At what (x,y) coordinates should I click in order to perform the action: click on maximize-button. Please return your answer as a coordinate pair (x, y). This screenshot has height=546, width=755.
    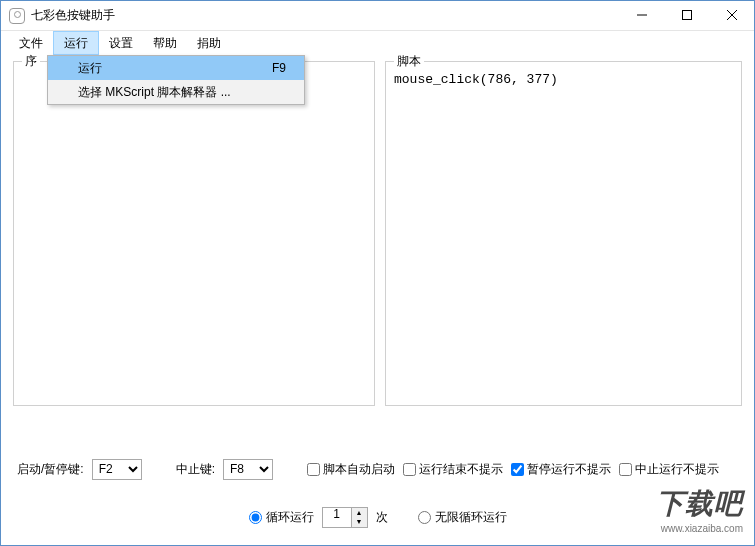
    Looking at the image, I should click on (686, 15).